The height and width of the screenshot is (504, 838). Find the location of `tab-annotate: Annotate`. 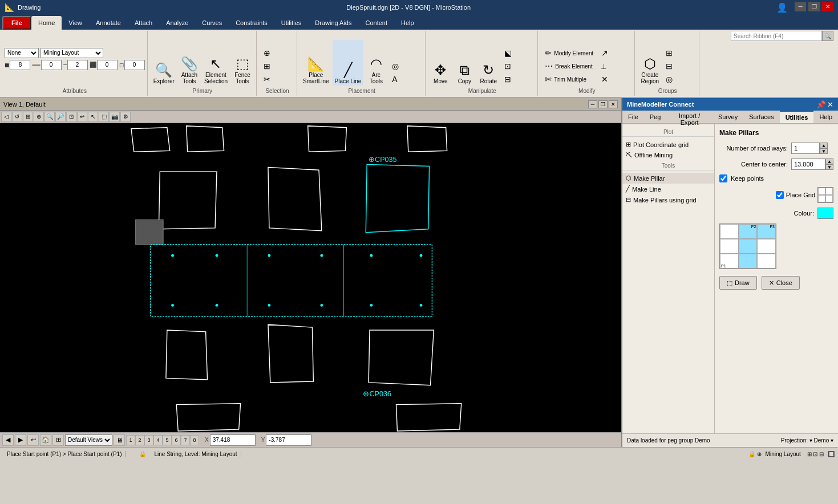

tab-annotate: Annotate is located at coordinates (108, 23).